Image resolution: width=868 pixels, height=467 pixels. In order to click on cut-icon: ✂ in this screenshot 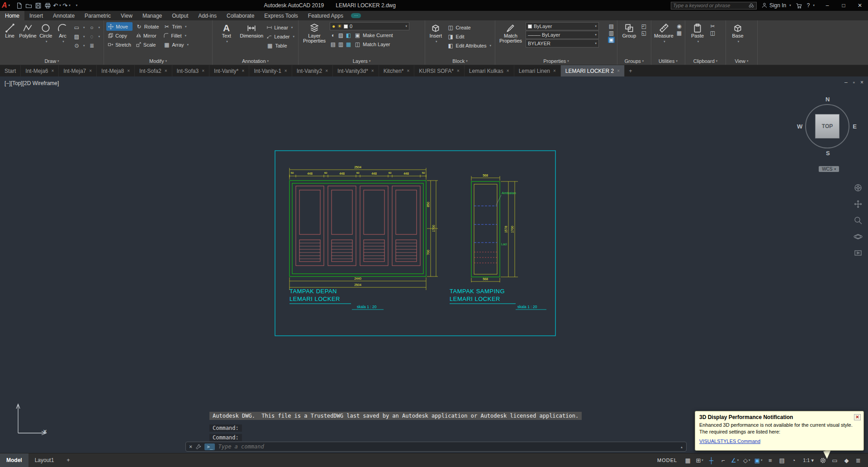, I will do `click(713, 26)`.